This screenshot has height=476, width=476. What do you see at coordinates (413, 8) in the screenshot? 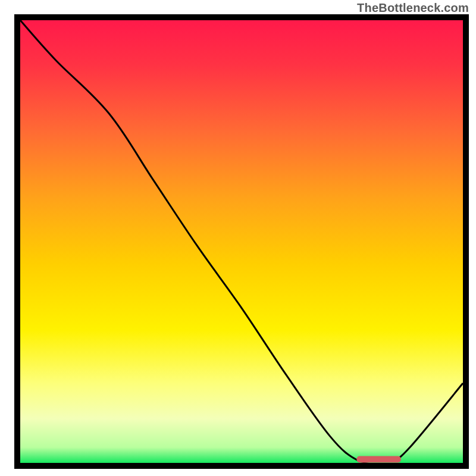
I see `attribution-label: TheBottleneck.com` at bounding box center [413, 8].